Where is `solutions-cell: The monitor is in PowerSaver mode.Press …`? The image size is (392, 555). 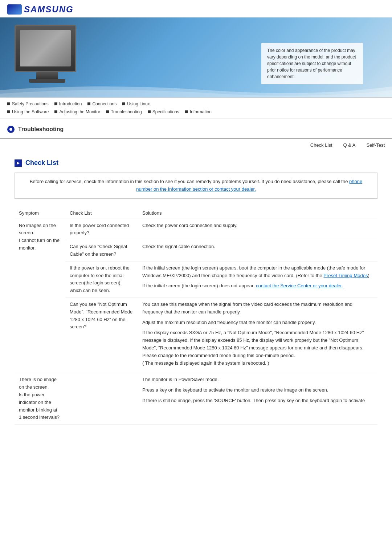
solutions-cell: The monitor is in PowerSaver mode.Press … is located at coordinates (258, 399).